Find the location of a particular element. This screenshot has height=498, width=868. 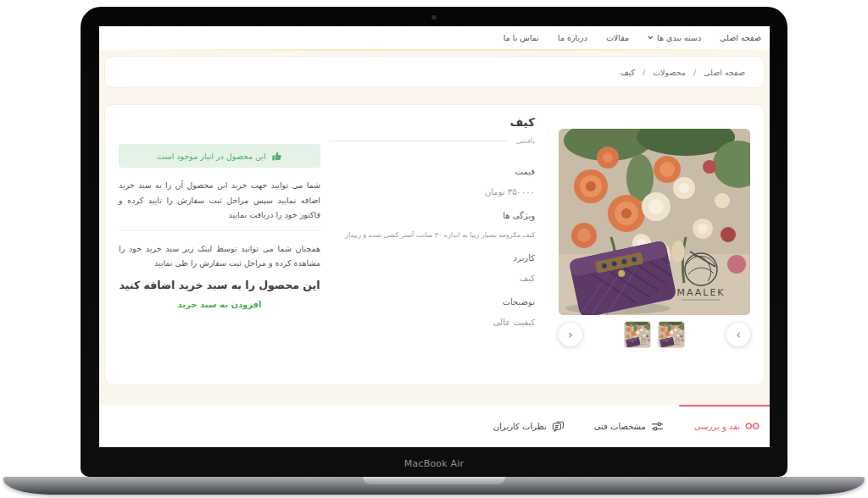

nav-item-about: درباره ما is located at coordinates (573, 37).